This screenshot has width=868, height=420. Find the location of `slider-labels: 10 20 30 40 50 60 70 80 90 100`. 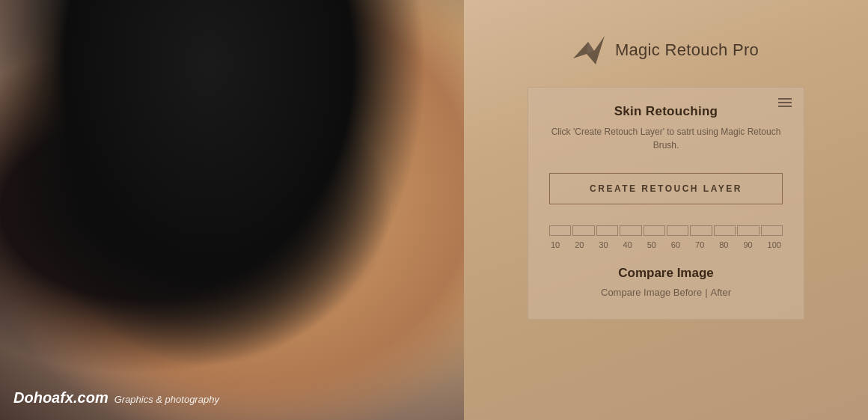

slider-labels: 10 20 30 40 50 60 70 80 90 100 is located at coordinates (666, 245).